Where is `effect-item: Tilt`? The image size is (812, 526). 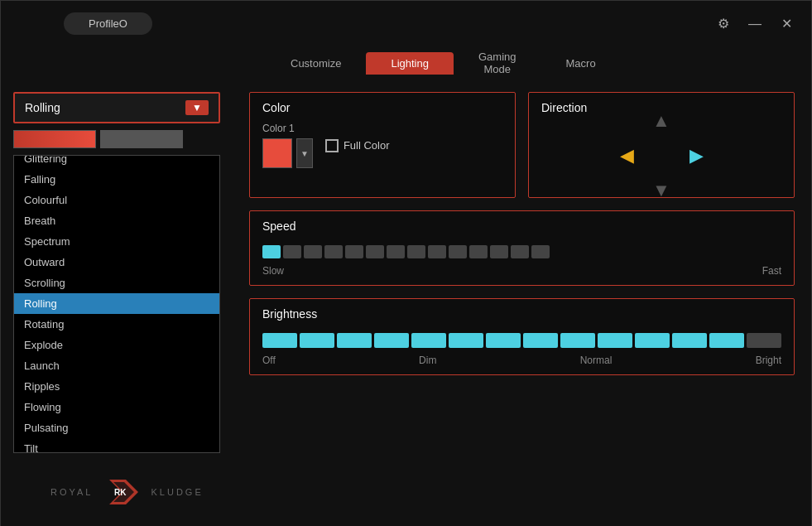 effect-item: Tilt is located at coordinates (117, 446).